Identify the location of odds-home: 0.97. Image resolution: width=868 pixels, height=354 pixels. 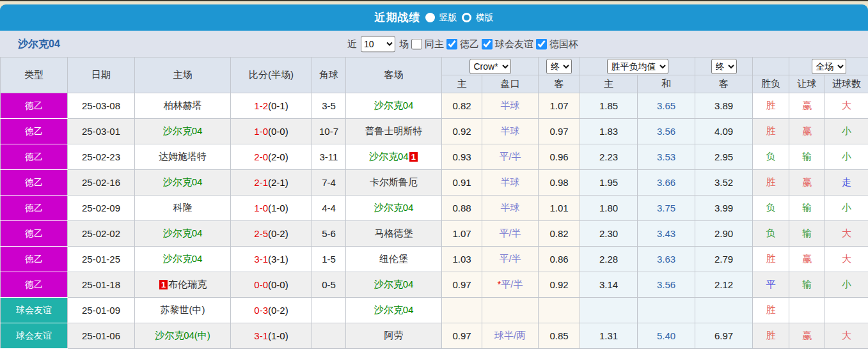
(462, 336).